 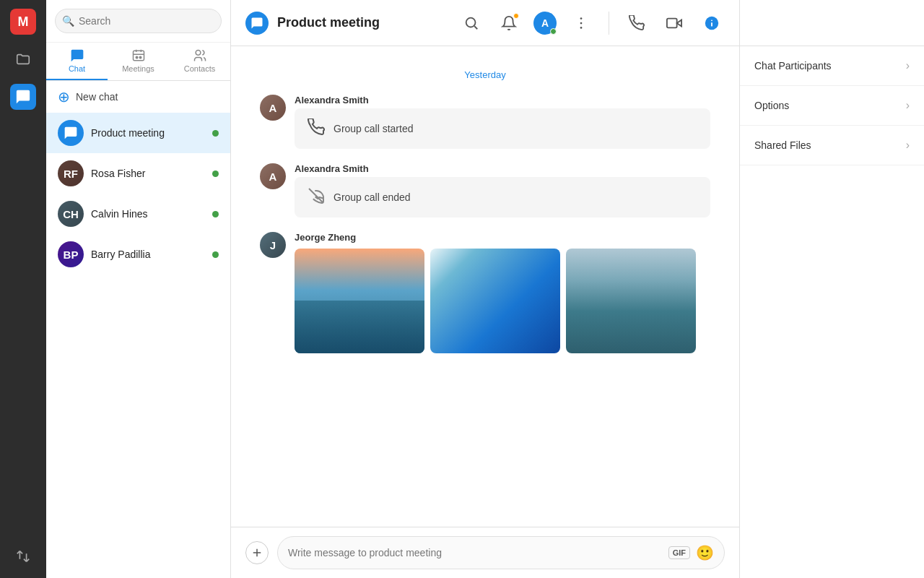 I want to click on shared-files-section: Shared Files ›, so click(x=832, y=146).